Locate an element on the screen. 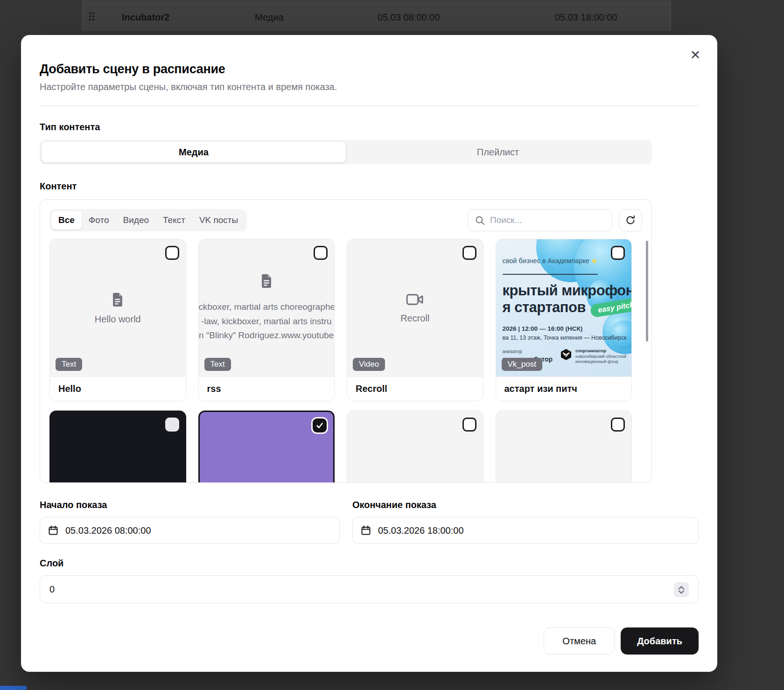  background-accent-bar is located at coordinates (13, 688).